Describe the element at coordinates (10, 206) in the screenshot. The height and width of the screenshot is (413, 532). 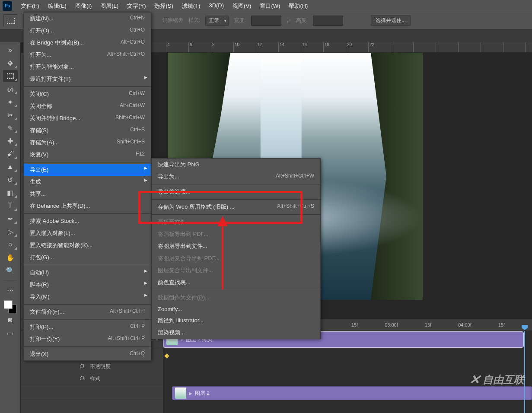
I see `type-tool: T` at that location.